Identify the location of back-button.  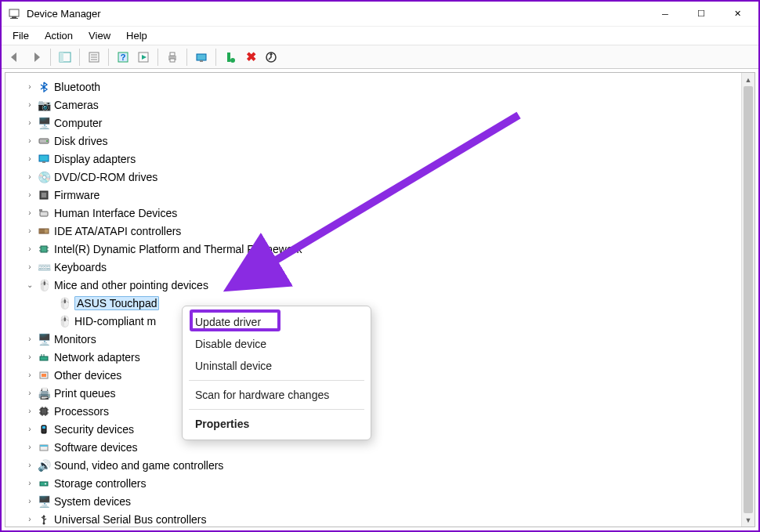
(16, 57).